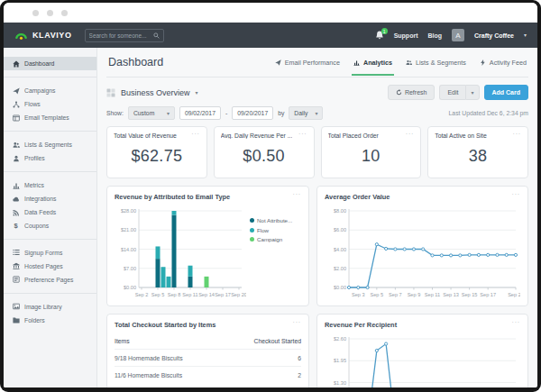 Image resolution: width=541 pixels, height=392 pixels. What do you see at coordinates (128, 211) in the screenshot?
I see `svg-text: $28.00` at bounding box center [128, 211].